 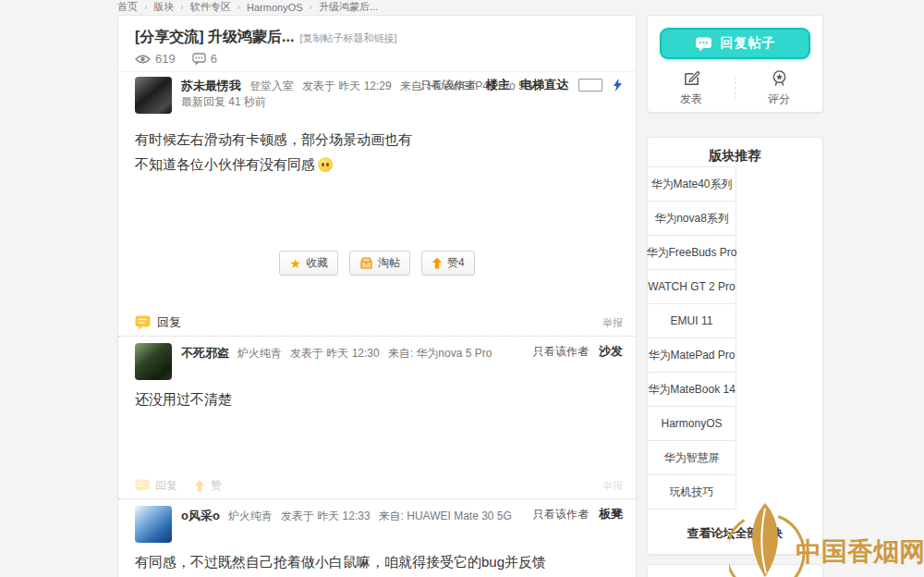 I want to click on reply-section-label: 回复, so click(x=169, y=323).